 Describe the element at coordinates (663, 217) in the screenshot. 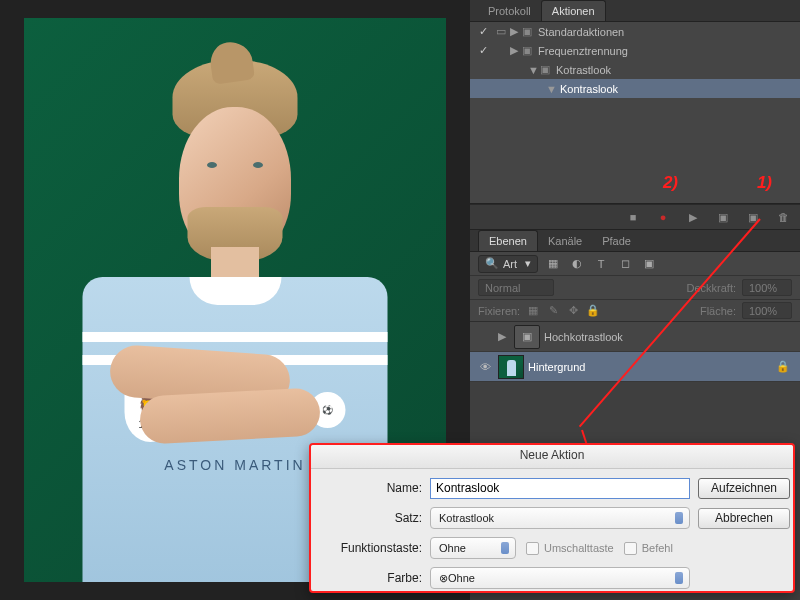

I see `record-icon: ●` at that location.